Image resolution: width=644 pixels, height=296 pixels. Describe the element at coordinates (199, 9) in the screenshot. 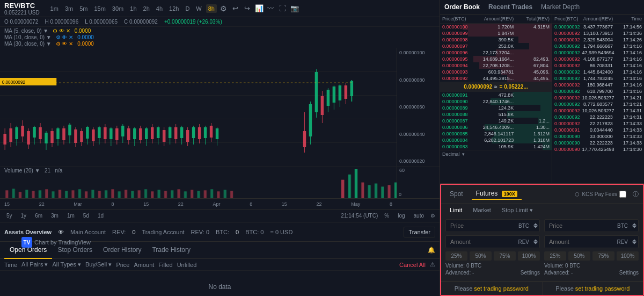

I see `tf-w: W` at that location.